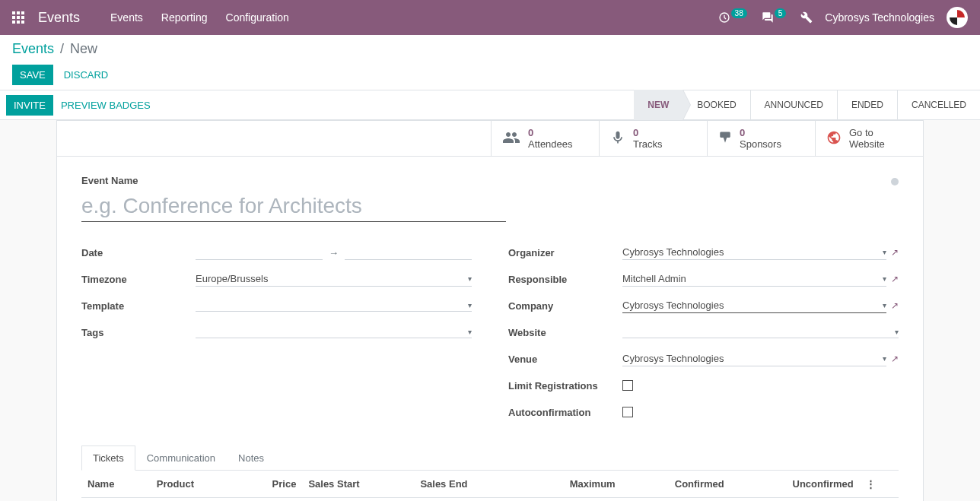 The image size is (980, 501). I want to click on table-row: Add a line, so click(490, 500).